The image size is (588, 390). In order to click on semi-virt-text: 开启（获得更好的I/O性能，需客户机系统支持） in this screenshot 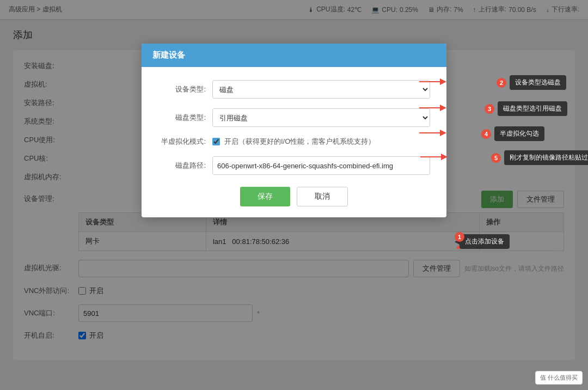, I will do `click(299, 142)`.